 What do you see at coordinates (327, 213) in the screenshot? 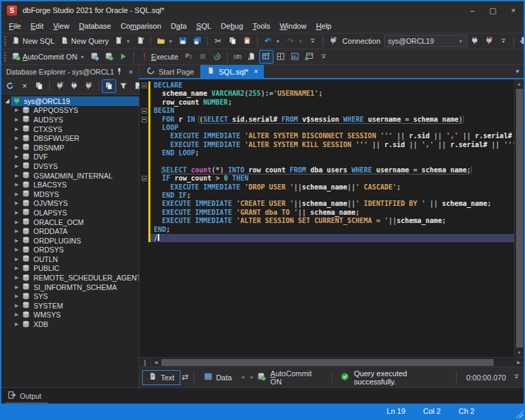
I see `code-line-16: EXECUTE IMMEDIATE 'GRANT dba TO '|| sche…` at bounding box center [327, 213].